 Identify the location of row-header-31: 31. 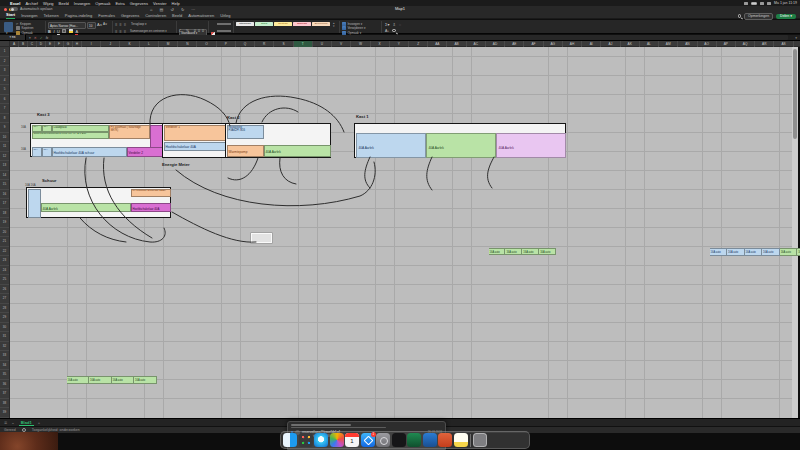
(4, 337).